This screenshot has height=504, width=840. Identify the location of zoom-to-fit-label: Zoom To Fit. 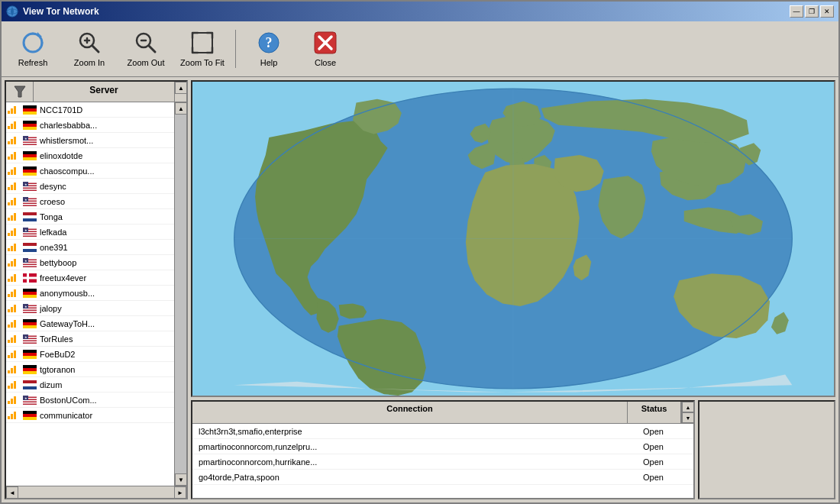
(202, 63).